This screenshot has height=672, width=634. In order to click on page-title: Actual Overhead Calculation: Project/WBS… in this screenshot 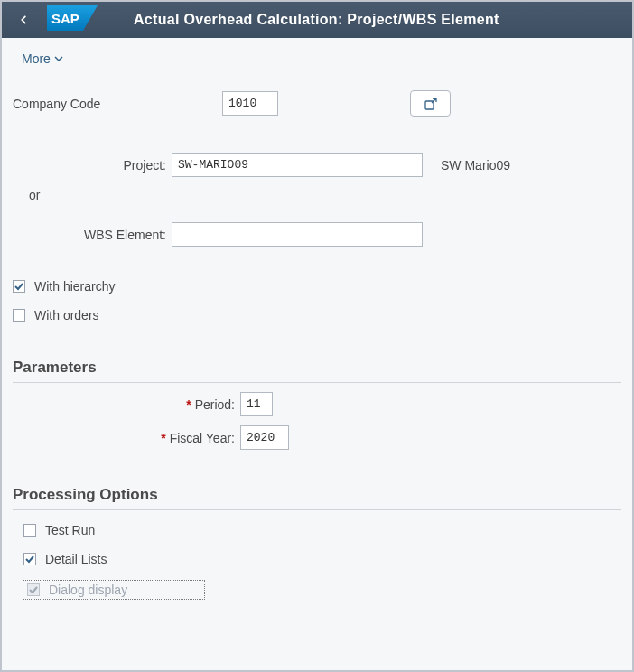, I will do `click(316, 20)`.